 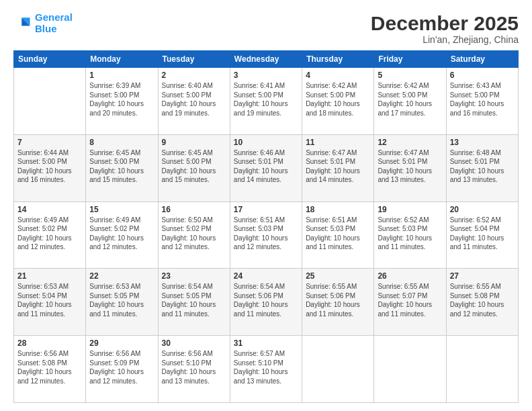 I want to click on calendar-cell: 31Sunrise: 6:57 AM Sunset: 5:10 PM Dayli…, so click(x=266, y=369).